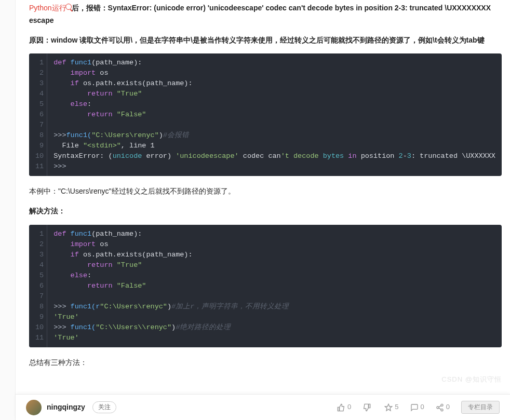 The image size is (510, 420). I want to click on follow-button: 关注, so click(104, 407).